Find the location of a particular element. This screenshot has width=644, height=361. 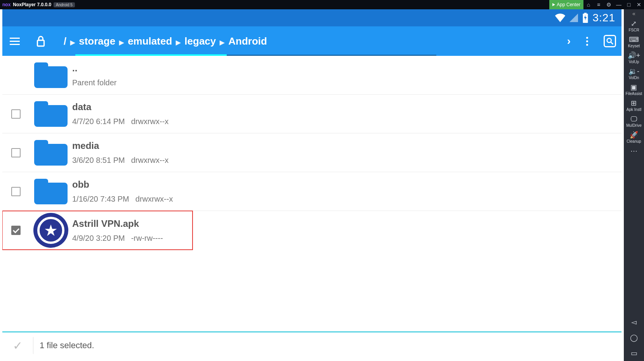

apk-icon: ★ is located at coordinates (51, 230).